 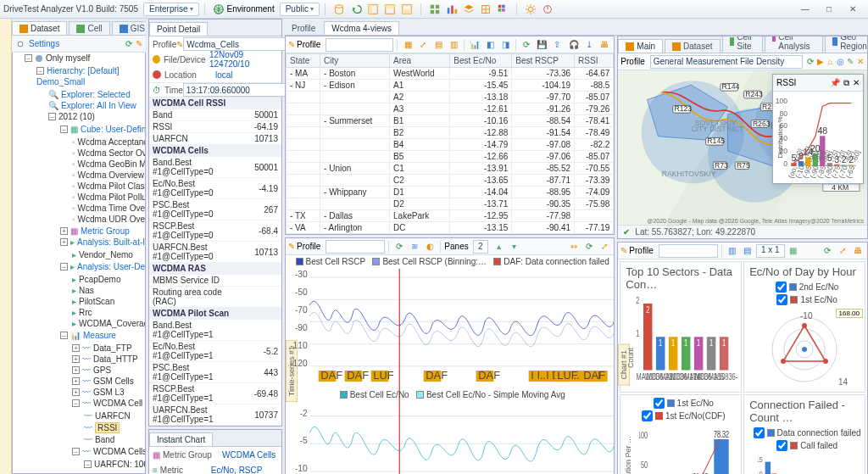 I want to click on ch-profile-drop, so click(x=688, y=251).